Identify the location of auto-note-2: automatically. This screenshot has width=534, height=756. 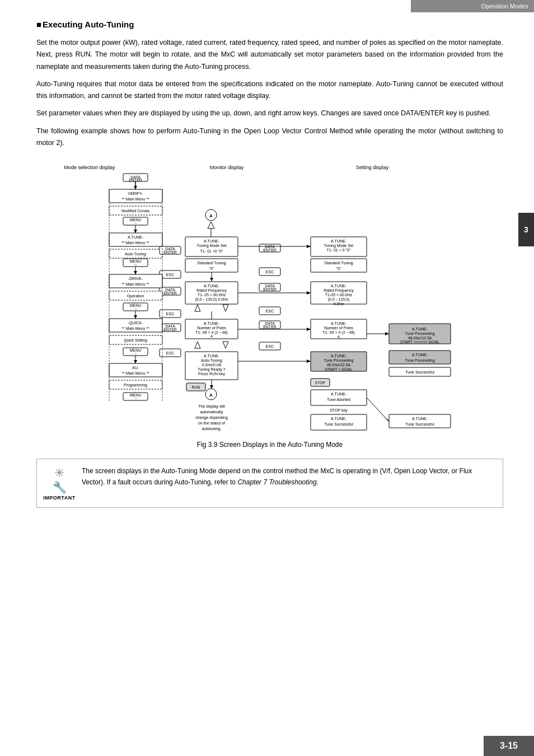
(212, 412).